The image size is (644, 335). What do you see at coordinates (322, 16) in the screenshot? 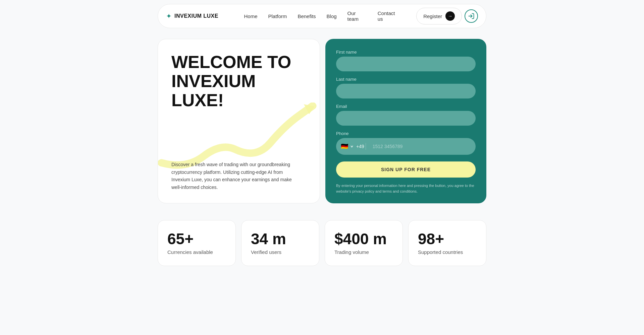
I see `navbar: ✦ INVEXIUM LUXE Home Platform Benefits B…` at bounding box center [322, 16].